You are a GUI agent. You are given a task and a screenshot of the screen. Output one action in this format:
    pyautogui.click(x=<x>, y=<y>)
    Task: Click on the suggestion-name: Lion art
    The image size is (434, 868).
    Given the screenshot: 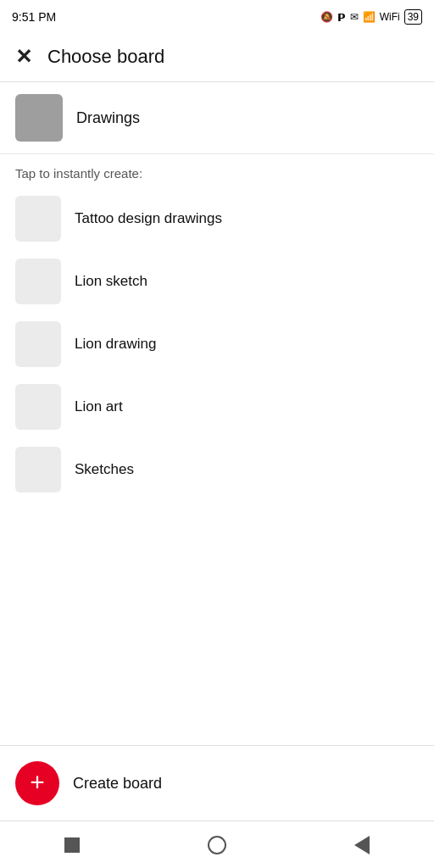 What is the action you would take?
    pyautogui.click(x=98, y=407)
    